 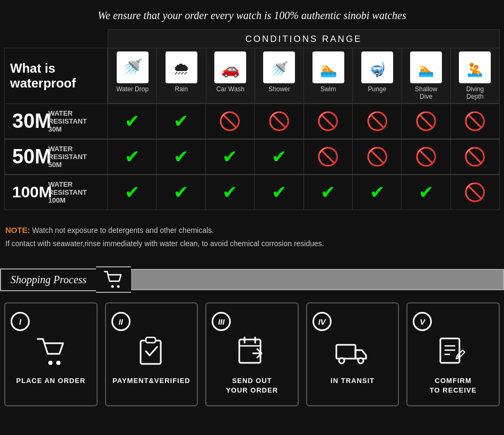 What do you see at coordinates (132, 157) in the screenshot?
I see `cell-50m-1: ✔` at bounding box center [132, 157].